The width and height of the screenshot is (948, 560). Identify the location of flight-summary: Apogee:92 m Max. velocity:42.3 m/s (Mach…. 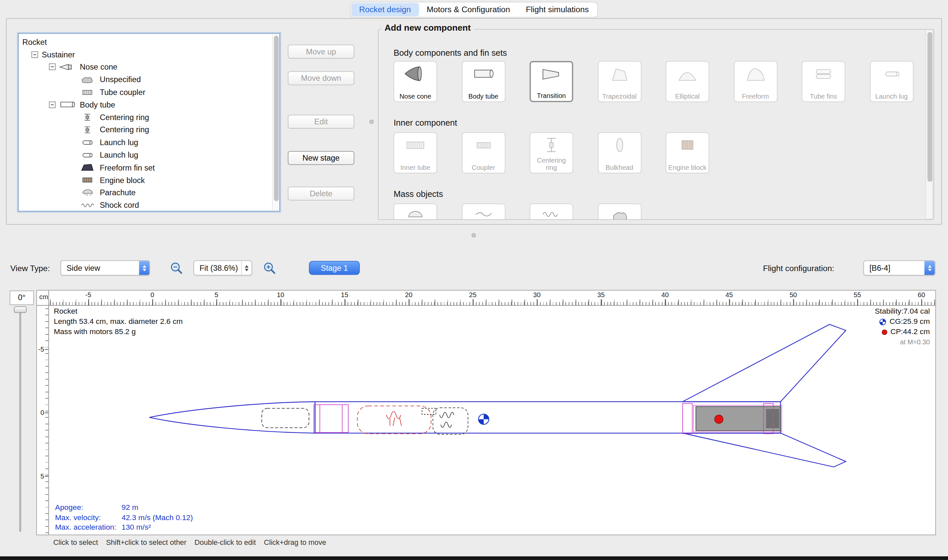
(124, 518).